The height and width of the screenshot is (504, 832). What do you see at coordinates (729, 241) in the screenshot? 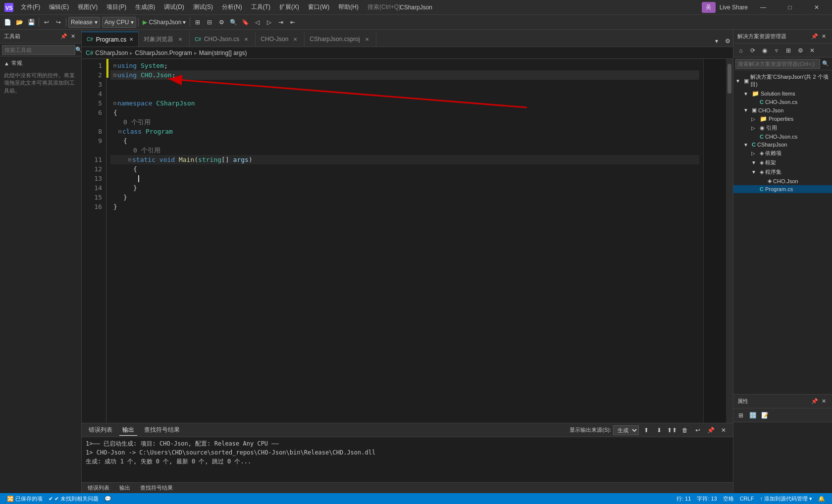
I see `editor-scrollbar` at bounding box center [729, 241].